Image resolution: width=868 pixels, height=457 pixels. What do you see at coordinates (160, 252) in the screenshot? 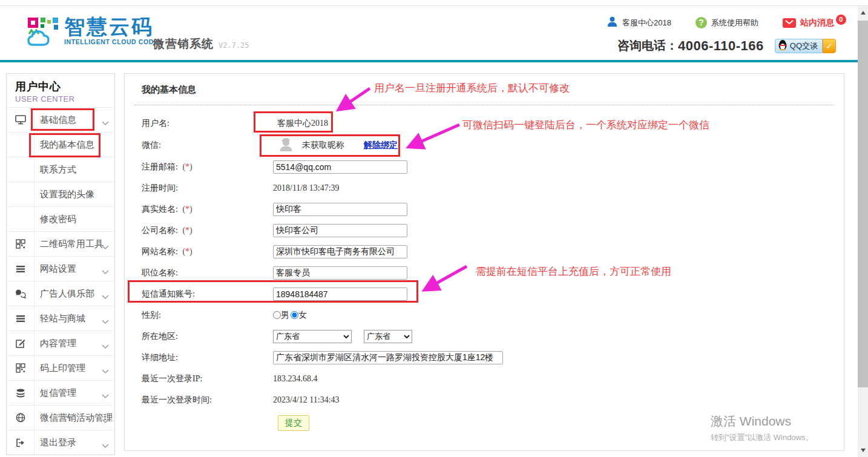
I see `website-label: 网站名称:` at bounding box center [160, 252].